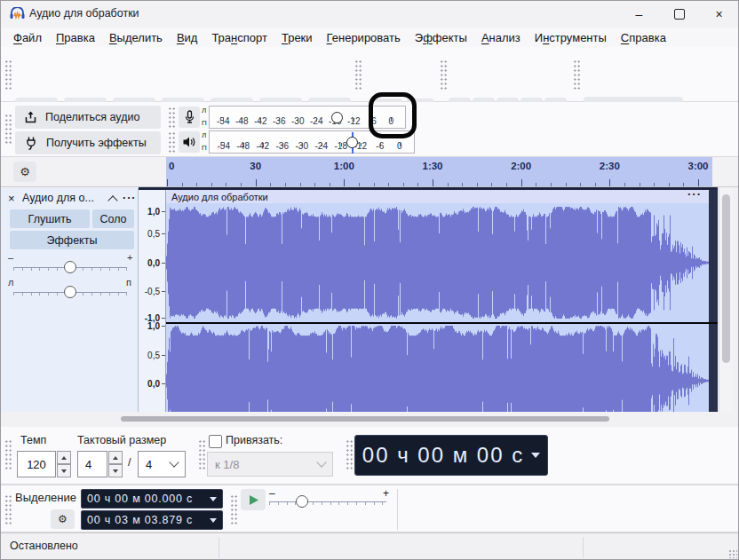 Image resolution: width=739 pixels, height=560 pixels. Describe the element at coordinates (189, 117) in the screenshot. I see `record-meter-mic-button` at that location.